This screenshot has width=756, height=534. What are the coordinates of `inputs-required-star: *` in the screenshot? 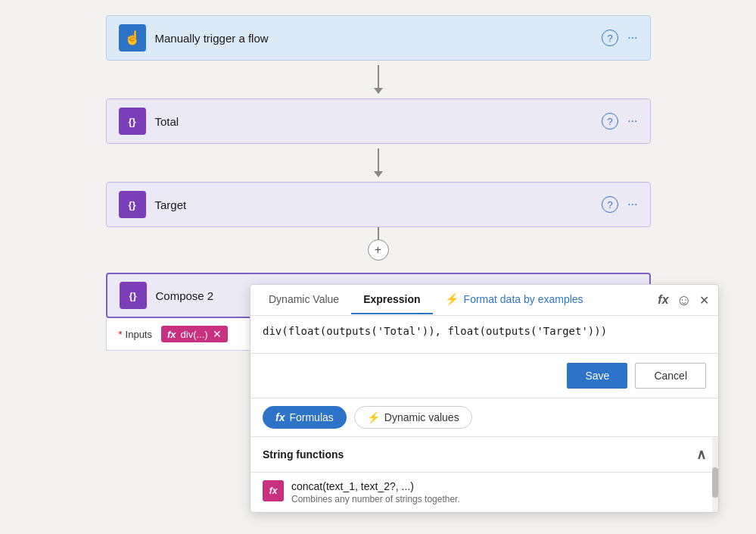 It's located at (121, 335).